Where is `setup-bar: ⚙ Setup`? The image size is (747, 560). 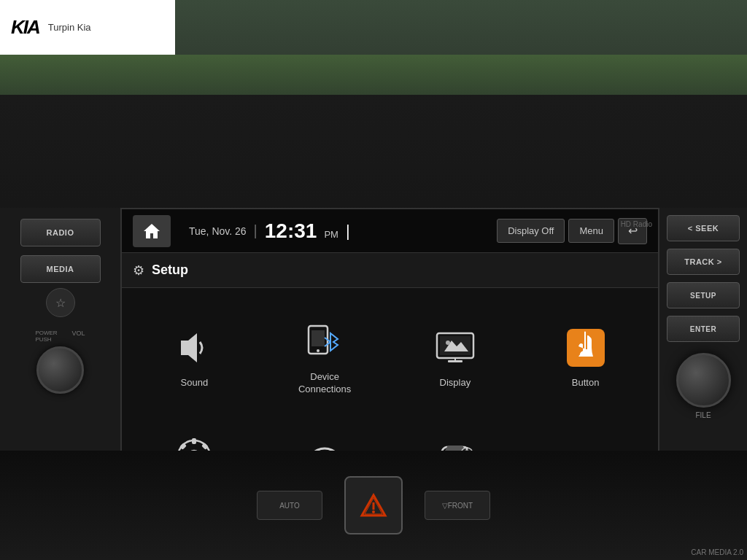
setup-bar: ⚙ Setup is located at coordinates (390, 271).